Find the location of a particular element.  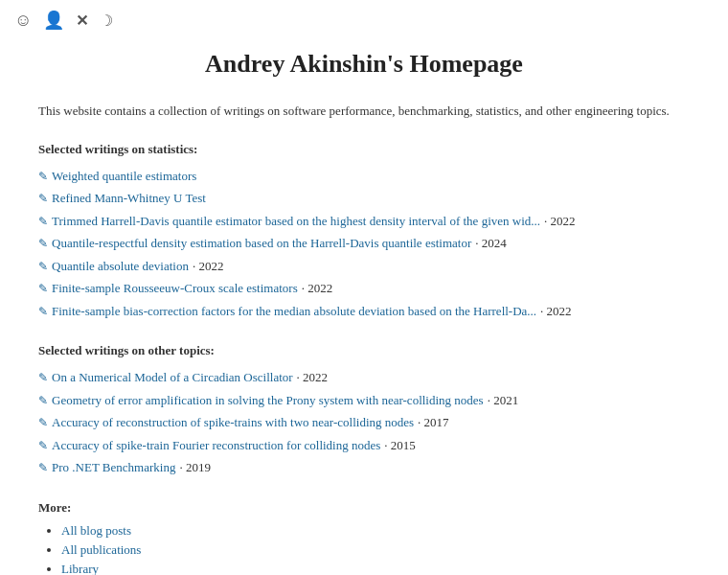

top-navigation: ☺ 👤 ✕ ☽ is located at coordinates (364, 20).